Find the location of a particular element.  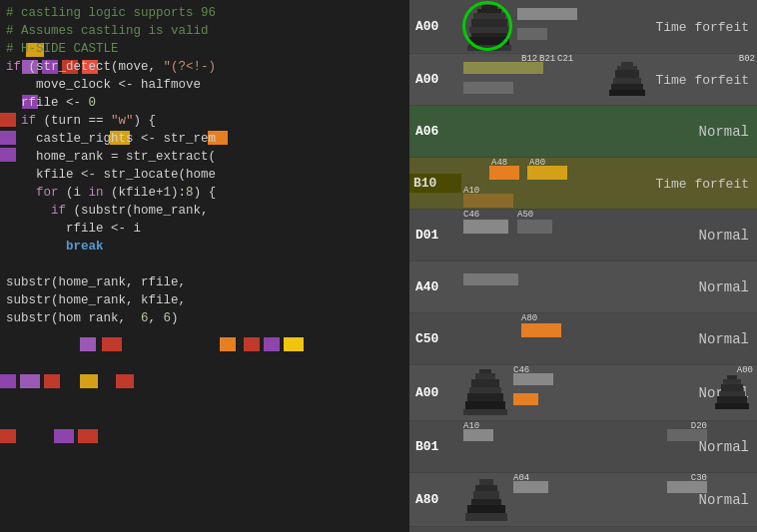

bar-seg-r8a is located at coordinates (533, 379).